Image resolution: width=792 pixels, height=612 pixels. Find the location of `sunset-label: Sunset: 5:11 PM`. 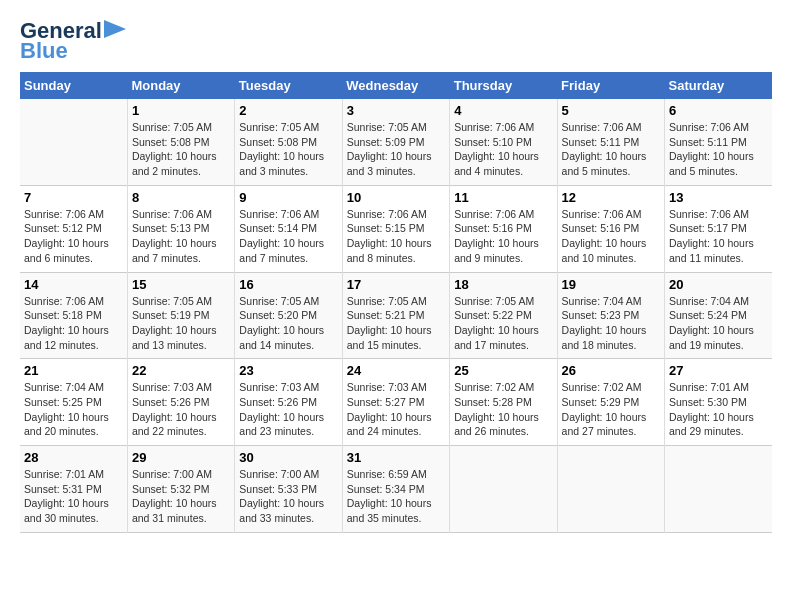

sunset-label: Sunset: 5:11 PM is located at coordinates (601, 142).